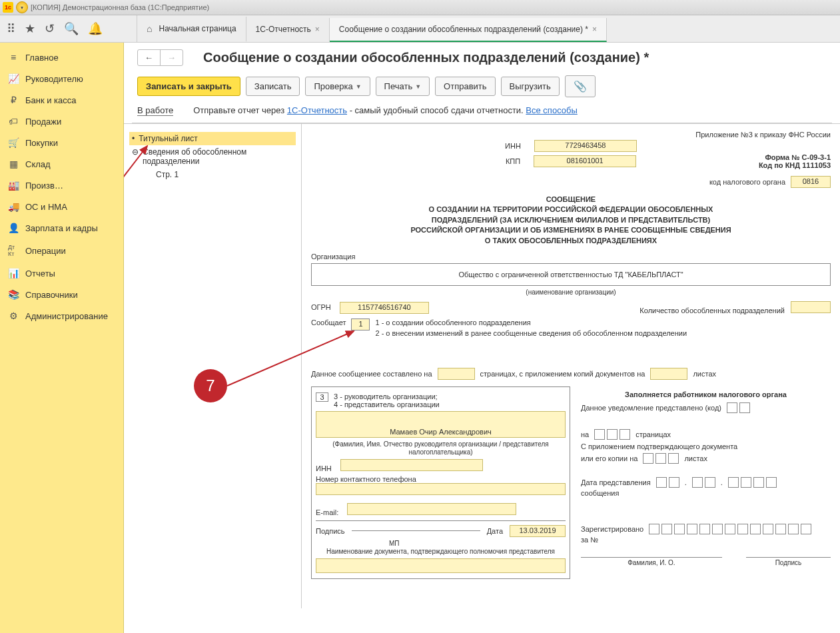  What do you see at coordinates (441, 482) in the screenshot?
I see `left-column: 3 3 - руководитель организации; 4 - пред…` at bounding box center [441, 482].